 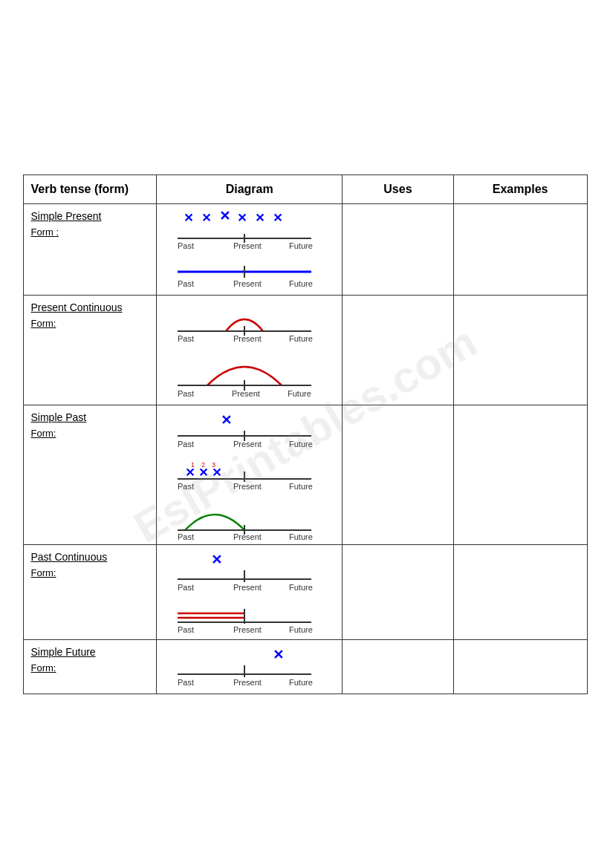 What do you see at coordinates (398, 667) in the screenshot?
I see `uses-simple-future` at bounding box center [398, 667].